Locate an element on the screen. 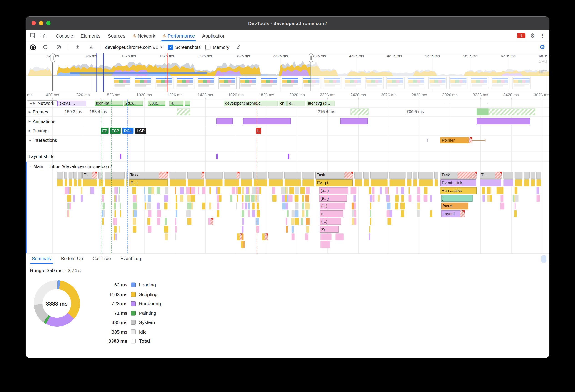 This screenshot has height=392, width=575. bottom-tab-summary: Summary is located at coordinates (42, 259).